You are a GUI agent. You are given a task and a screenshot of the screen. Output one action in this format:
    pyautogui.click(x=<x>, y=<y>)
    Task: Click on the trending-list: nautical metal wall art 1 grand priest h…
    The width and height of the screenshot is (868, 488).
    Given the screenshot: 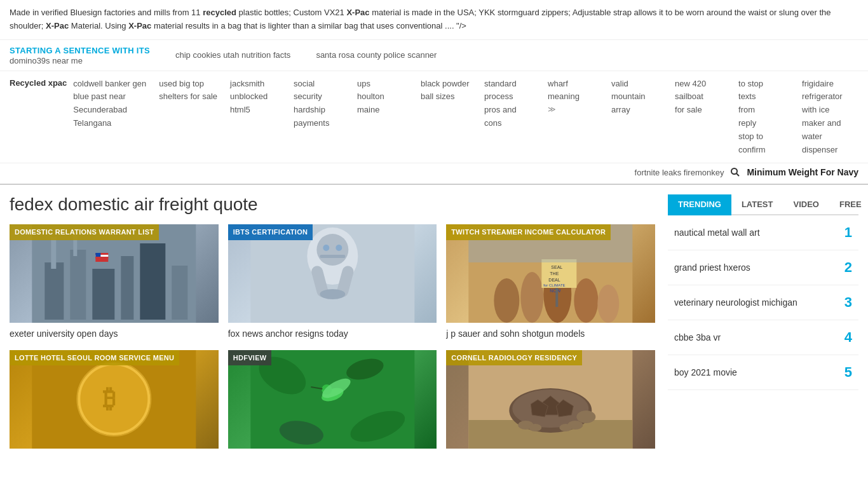 What is the action you would take?
    pyautogui.click(x=763, y=302)
    